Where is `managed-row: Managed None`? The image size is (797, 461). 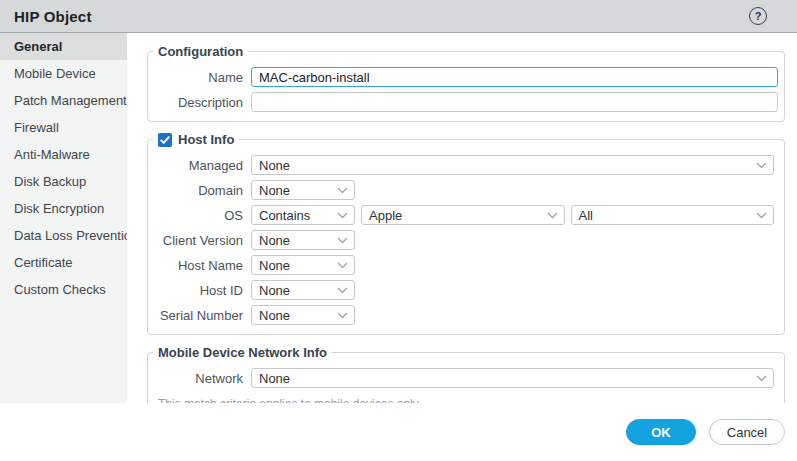
managed-row: Managed None is located at coordinates (466, 165).